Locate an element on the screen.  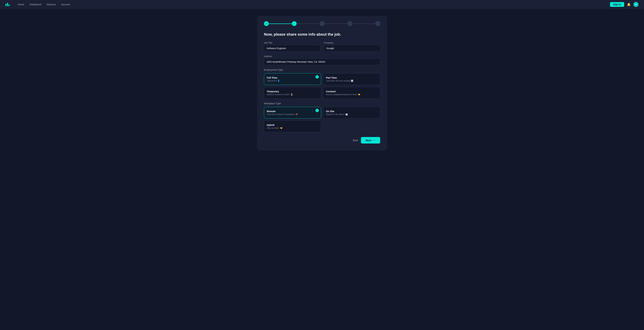
step-1: ✓ is located at coordinates (266, 24).